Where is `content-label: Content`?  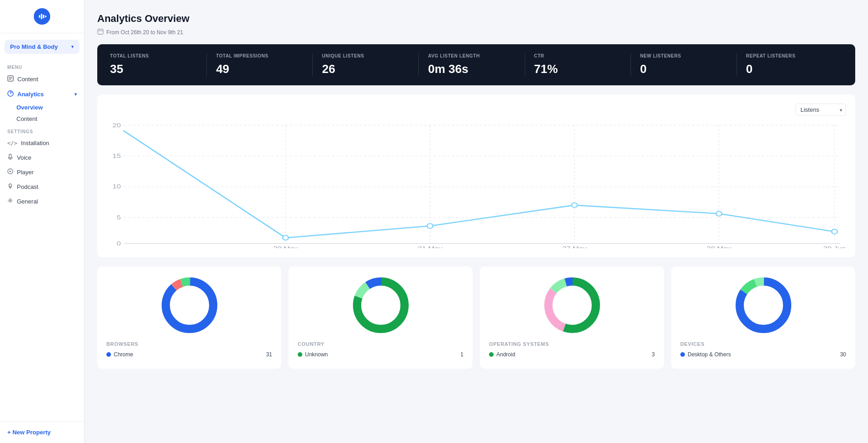 content-label: Content is located at coordinates (28, 79).